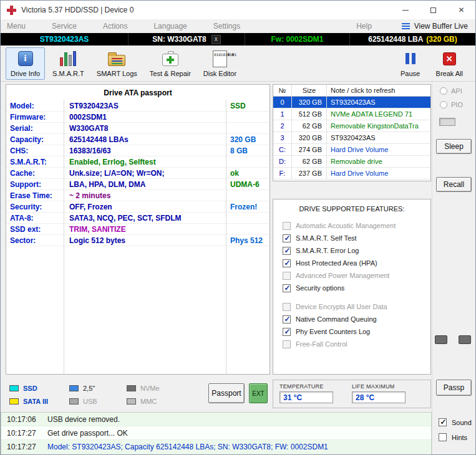 The width and height of the screenshot is (476, 455). Describe the element at coordinates (226, 393) in the screenshot. I see `passport-button: Passport` at that location.